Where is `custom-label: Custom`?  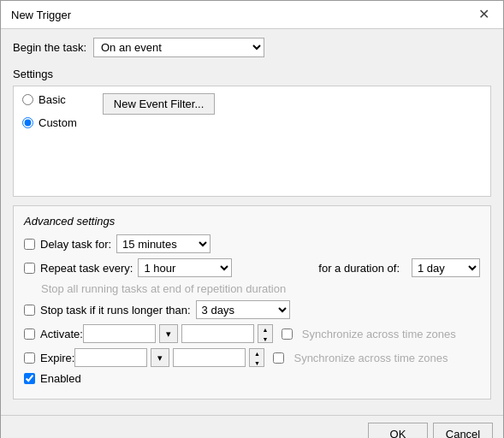
custom-label: Custom is located at coordinates (58, 123).